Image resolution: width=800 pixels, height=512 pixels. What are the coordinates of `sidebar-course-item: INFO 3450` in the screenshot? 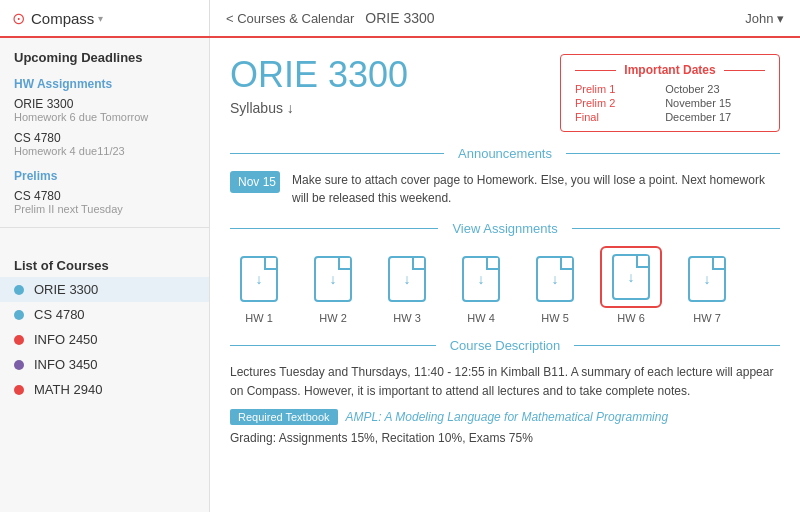 It's located at (104, 364).